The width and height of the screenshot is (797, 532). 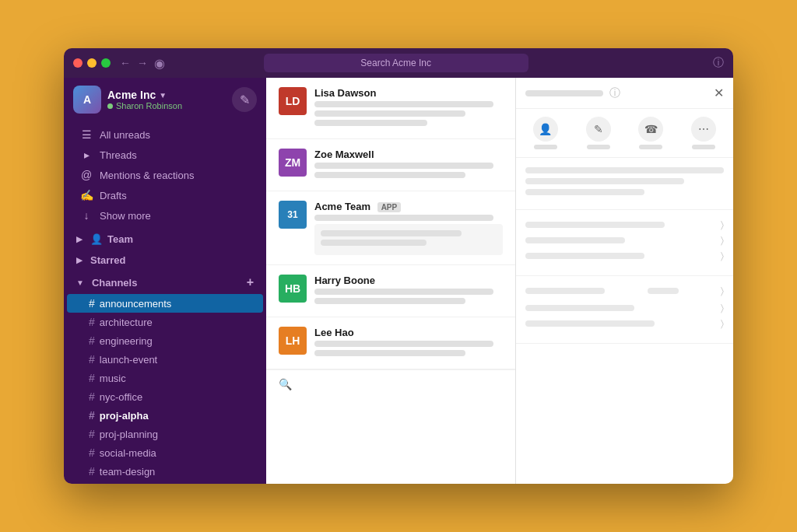 I want to click on message-sender: Lee Hao, so click(x=409, y=333).